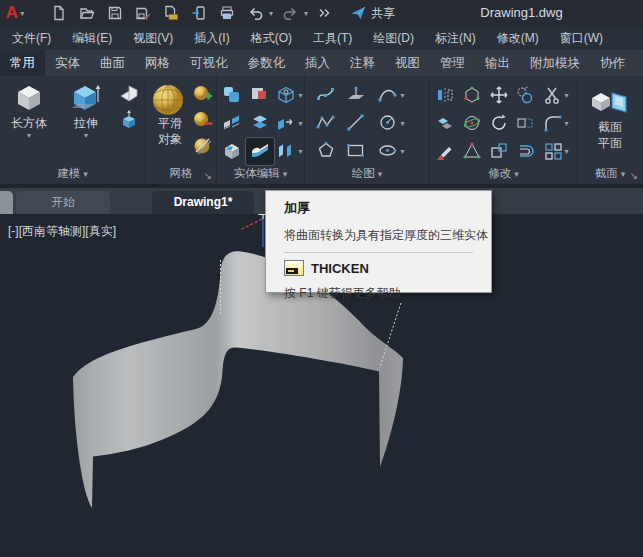 This screenshot has width=643, height=557. Describe the element at coordinates (22, 63) in the screenshot. I see `tab-home: 常用` at that location.